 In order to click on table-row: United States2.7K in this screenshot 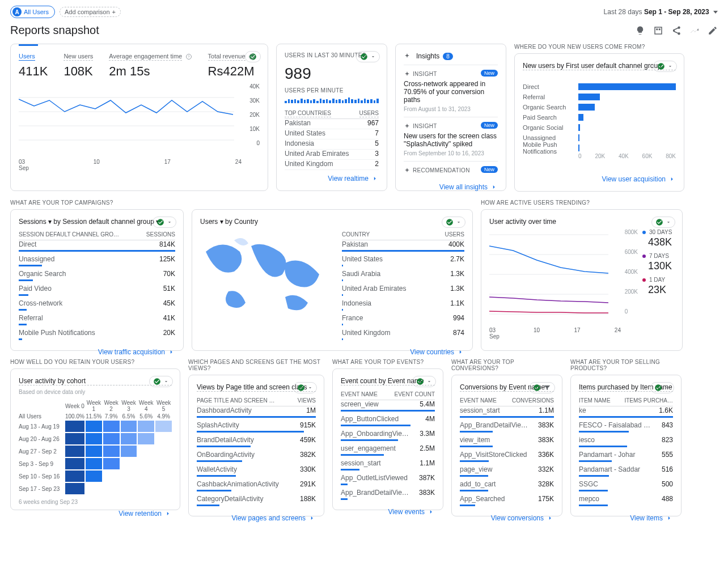, I will do `click(403, 261)`.